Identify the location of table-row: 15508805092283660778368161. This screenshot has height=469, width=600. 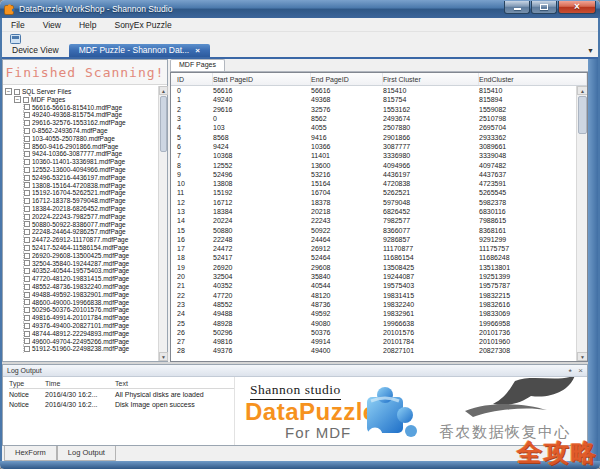
(374, 230).